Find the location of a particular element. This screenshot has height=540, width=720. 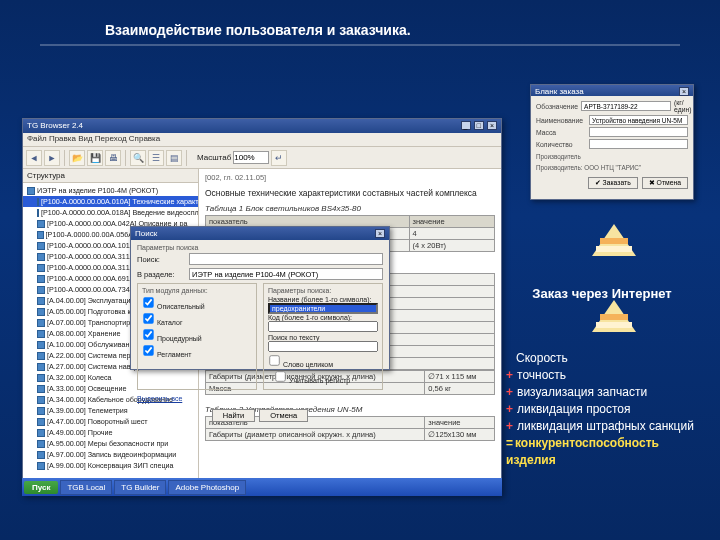

name-label: Наименование is located at coordinates (561, 120).